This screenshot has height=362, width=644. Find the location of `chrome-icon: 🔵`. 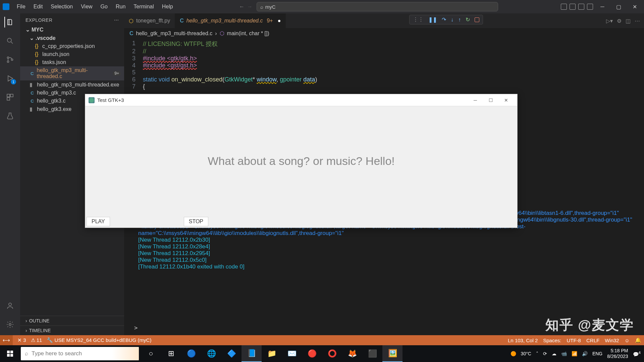

chrome-icon: 🔵 is located at coordinates (191, 354).